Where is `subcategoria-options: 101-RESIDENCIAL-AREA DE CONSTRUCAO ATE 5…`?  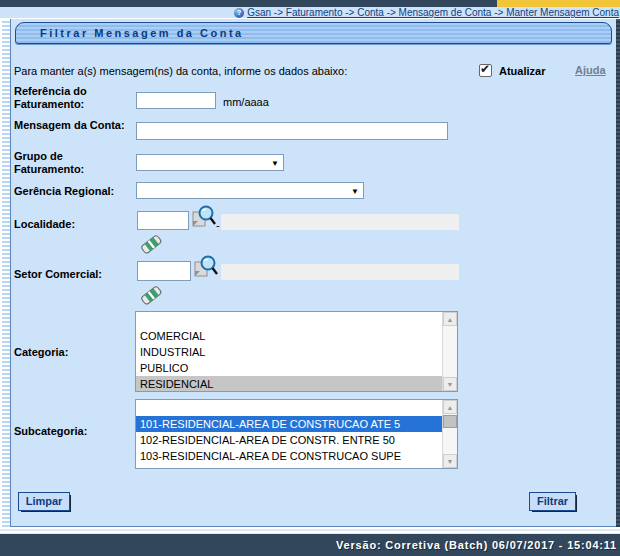 subcategoria-options: 101-RESIDENCIAL-AREA DE CONSTRUCAO ATE 5… is located at coordinates (289, 434).